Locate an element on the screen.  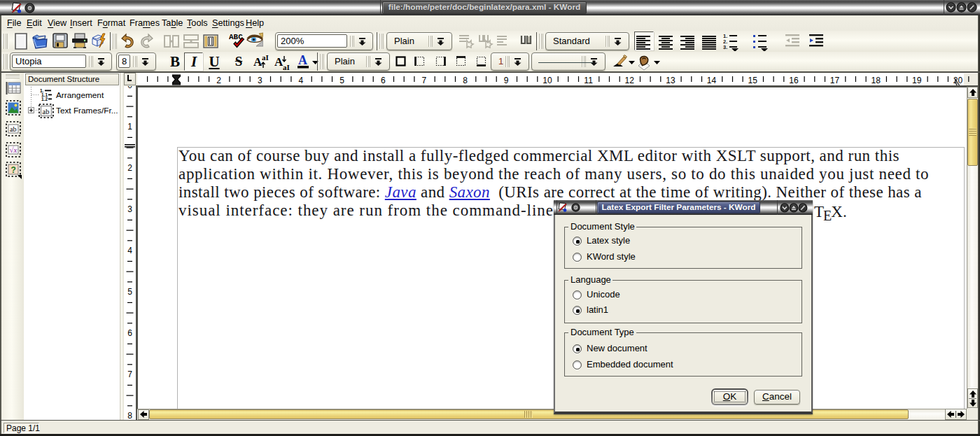
svg-text: A is located at coordinates (302, 60).